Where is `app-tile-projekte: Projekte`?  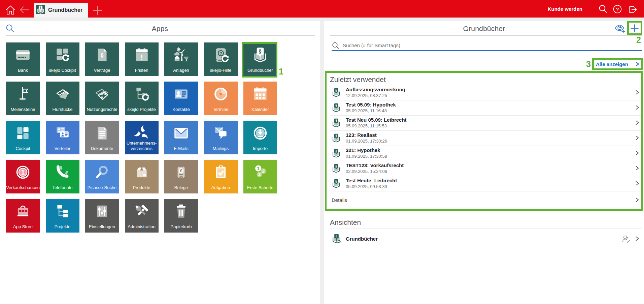 app-tile-projekte: Projekte is located at coordinates (63, 216).